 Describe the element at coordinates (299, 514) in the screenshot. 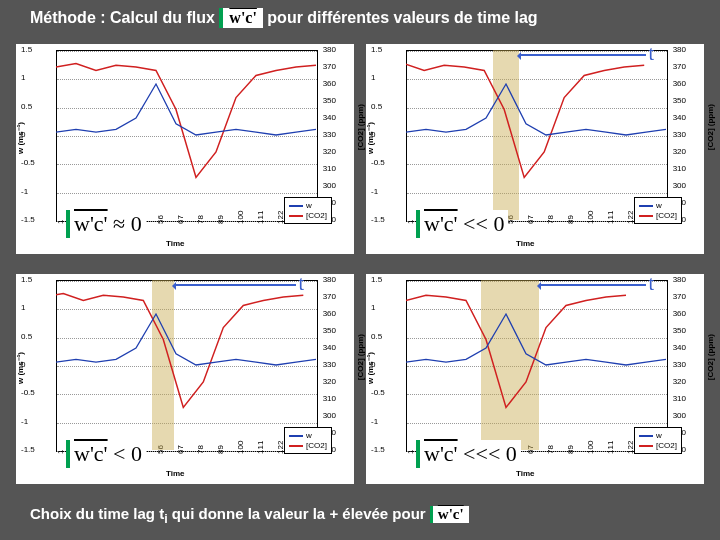

I see `footer-mid: qui donne la valeur la + élevée pour` at that location.